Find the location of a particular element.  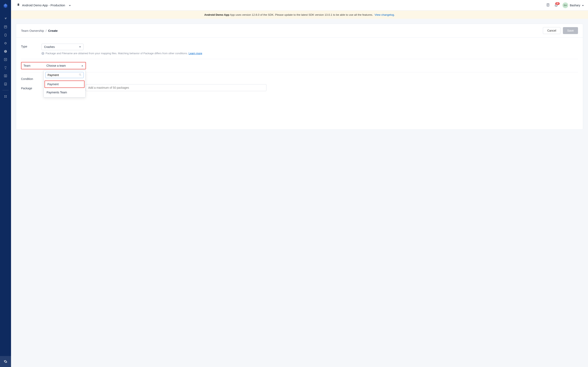

nav-activity-icon is located at coordinates (5, 27).